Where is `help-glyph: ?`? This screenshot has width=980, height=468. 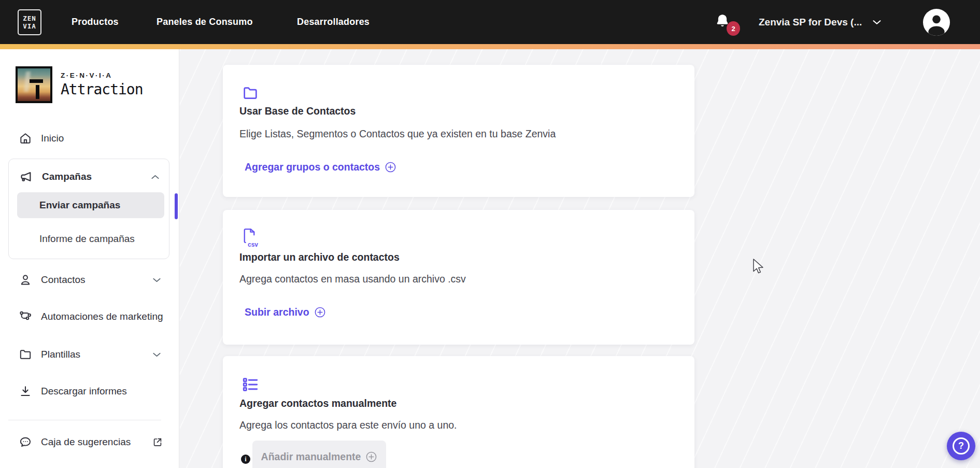
help-glyph: ? is located at coordinates (961, 446).